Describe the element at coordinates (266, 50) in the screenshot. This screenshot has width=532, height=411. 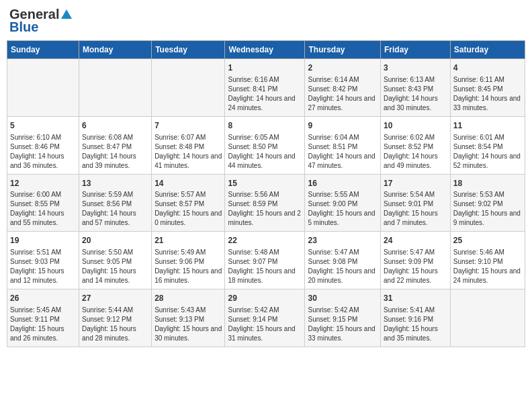
I see `header-row: SundayMondayTuesdayWednesdayThursdayFrid…` at that location.